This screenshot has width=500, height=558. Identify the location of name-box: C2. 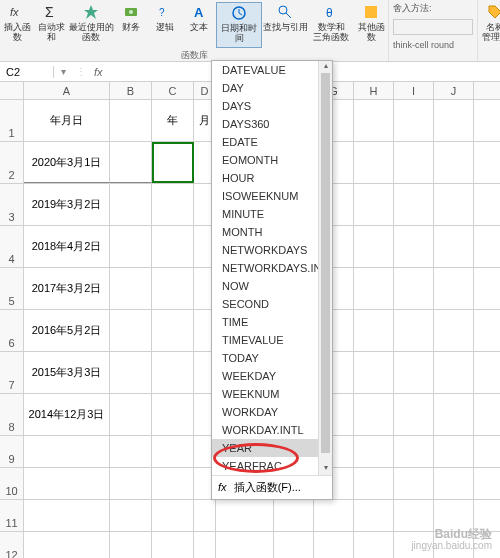
(27, 72).